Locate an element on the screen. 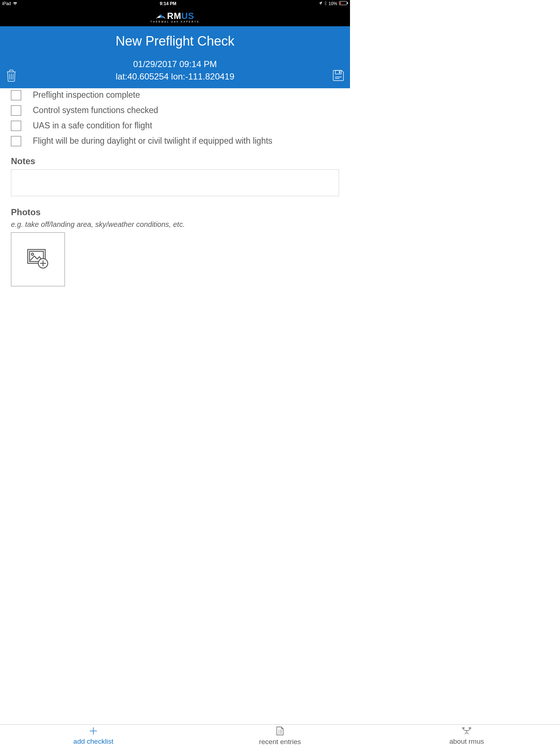 The height and width of the screenshot is (747, 560). bluetooth-icon is located at coordinates (325, 4).